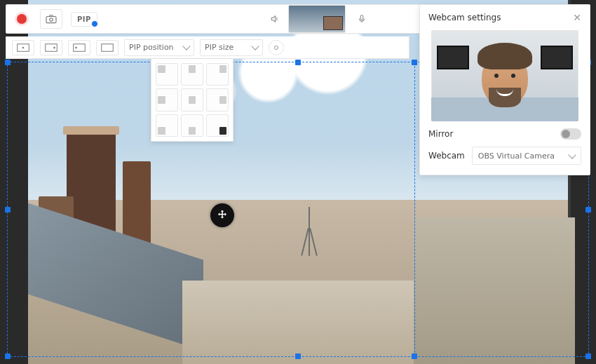  What do you see at coordinates (51, 48) in the screenshot?
I see `mode-region-right-button` at bounding box center [51, 48].